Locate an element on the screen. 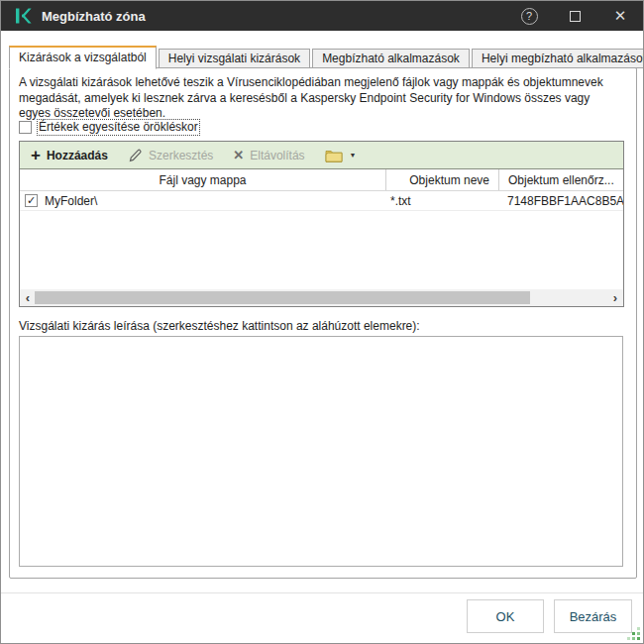 This screenshot has height=644, width=644. close-icon: ✕ is located at coordinates (620, 16).